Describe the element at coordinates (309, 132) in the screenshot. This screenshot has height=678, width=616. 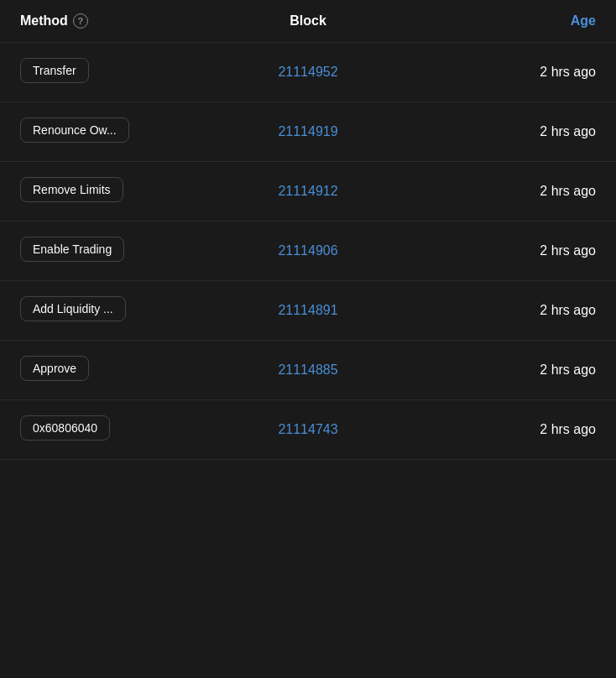
I see `block-number: 21114919` at that location.